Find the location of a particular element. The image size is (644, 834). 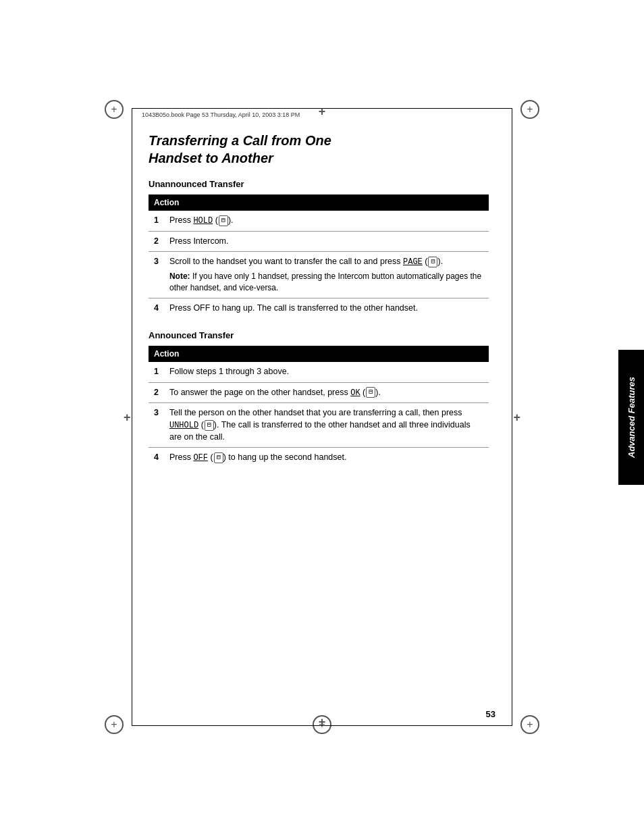

table-row: 2 Press Intercom. is located at coordinates (319, 242).